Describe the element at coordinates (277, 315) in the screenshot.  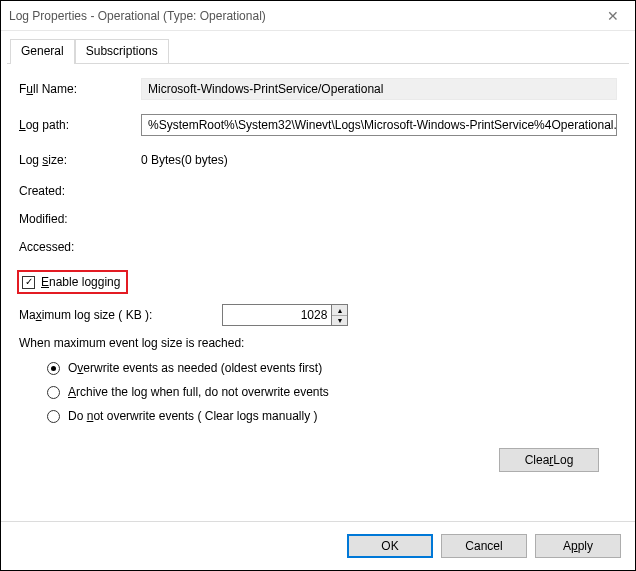
I see `max-size-input` at that location.